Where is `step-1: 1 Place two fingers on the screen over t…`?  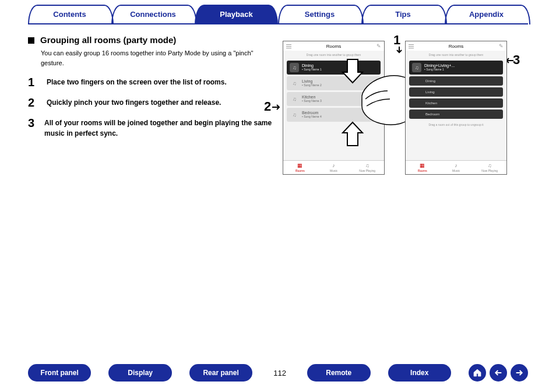
step-1: 1 Place two fingers on the screen over t… is located at coordinates (150, 83).